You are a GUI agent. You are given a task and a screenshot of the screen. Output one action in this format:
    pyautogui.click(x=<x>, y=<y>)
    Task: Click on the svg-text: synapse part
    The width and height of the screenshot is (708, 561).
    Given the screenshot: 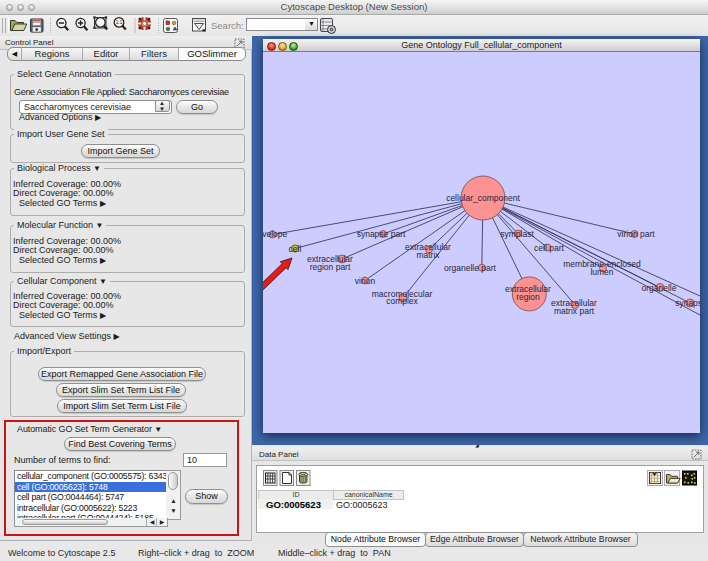 What is the action you would take?
    pyautogui.click(x=382, y=234)
    